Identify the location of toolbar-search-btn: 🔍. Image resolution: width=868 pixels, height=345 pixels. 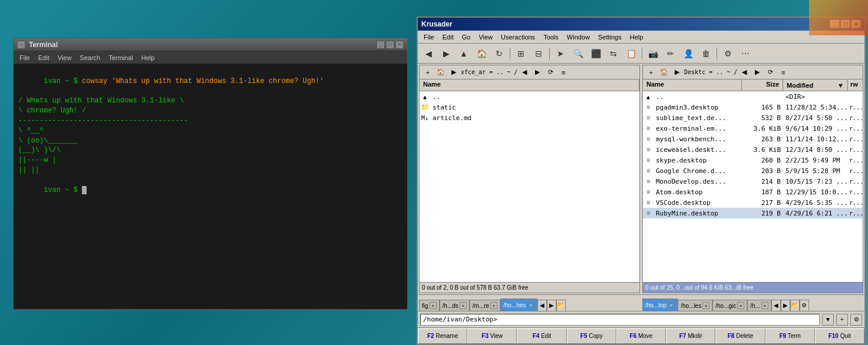
(578, 54).